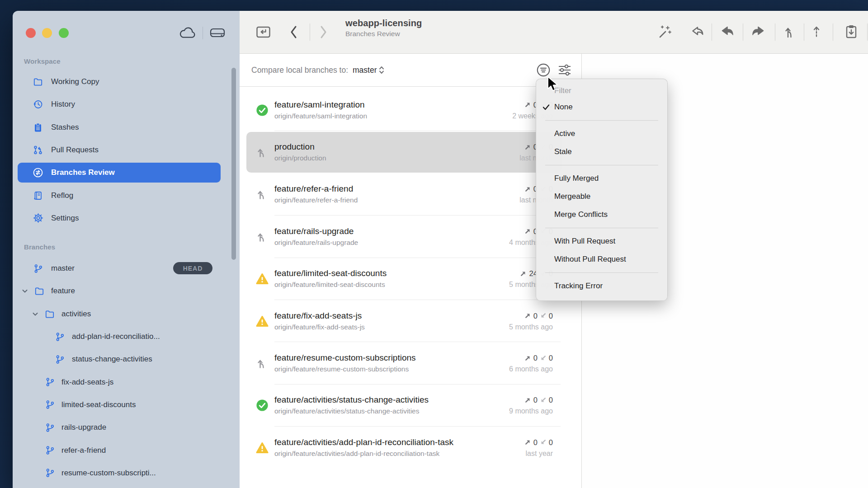 Image resolution: width=868 pixels, height=488 pixels. I want to click on sidebar-branch-limited-seat: limited-seat-discounts, so click(126, 405).